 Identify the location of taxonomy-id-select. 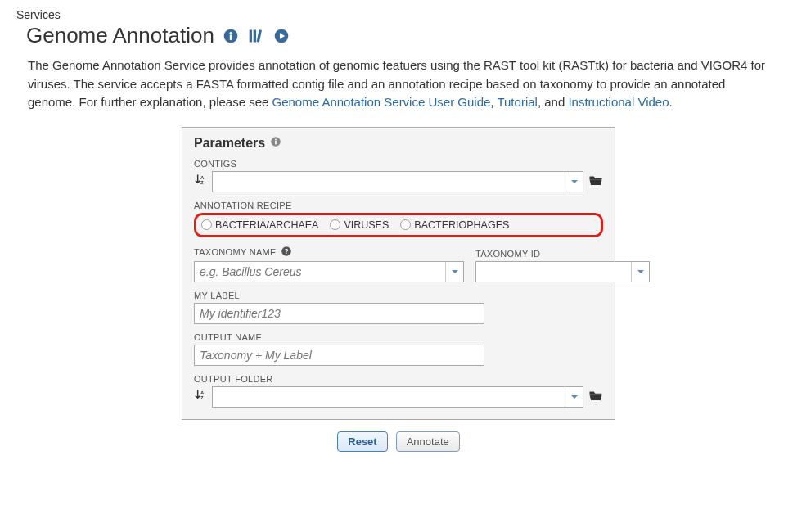
(563, 272).